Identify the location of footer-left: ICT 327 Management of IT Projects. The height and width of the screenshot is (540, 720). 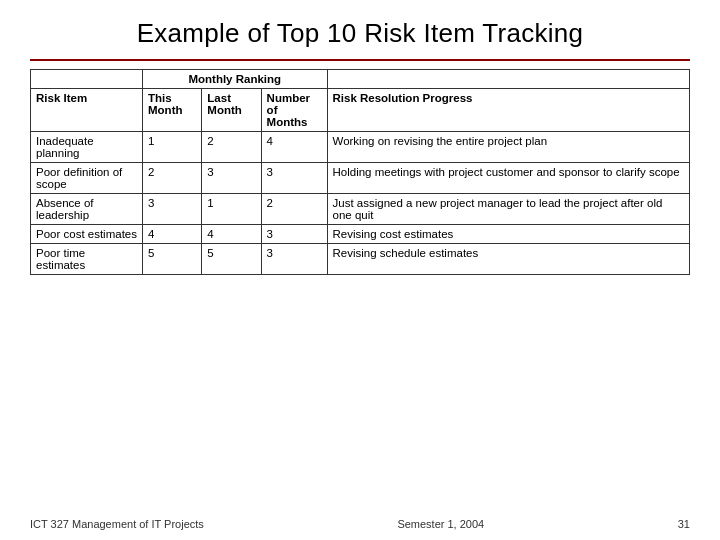
(117, 524).